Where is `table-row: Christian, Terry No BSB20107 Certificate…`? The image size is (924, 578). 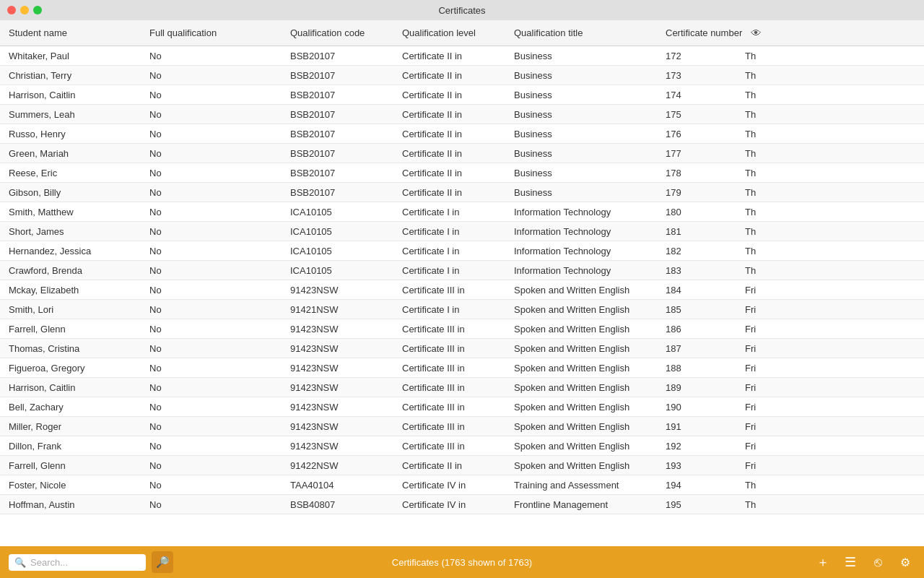
table-row: Christian, Terry No BSB20107 Certificate… is located at coordinates (462, 75).